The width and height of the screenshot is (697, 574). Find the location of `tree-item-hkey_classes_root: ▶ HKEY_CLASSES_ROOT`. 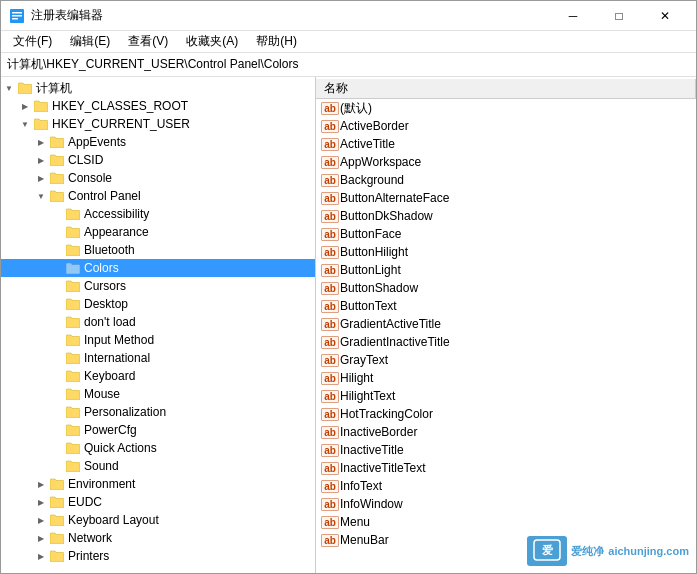

tree-item-hkey_classes_root: ▶ HKEY_CLASSES_ROOT is located at coordinates (158, 106).